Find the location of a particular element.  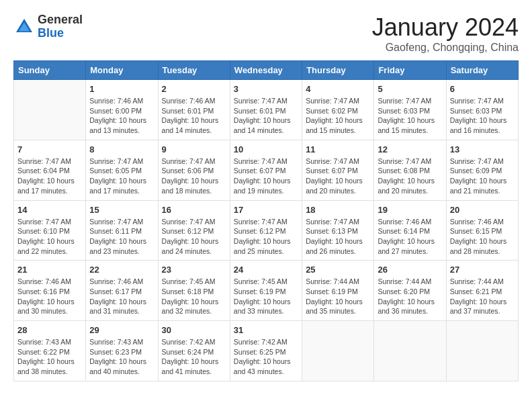

day-number: 20 is located at coordinates (482, 210).